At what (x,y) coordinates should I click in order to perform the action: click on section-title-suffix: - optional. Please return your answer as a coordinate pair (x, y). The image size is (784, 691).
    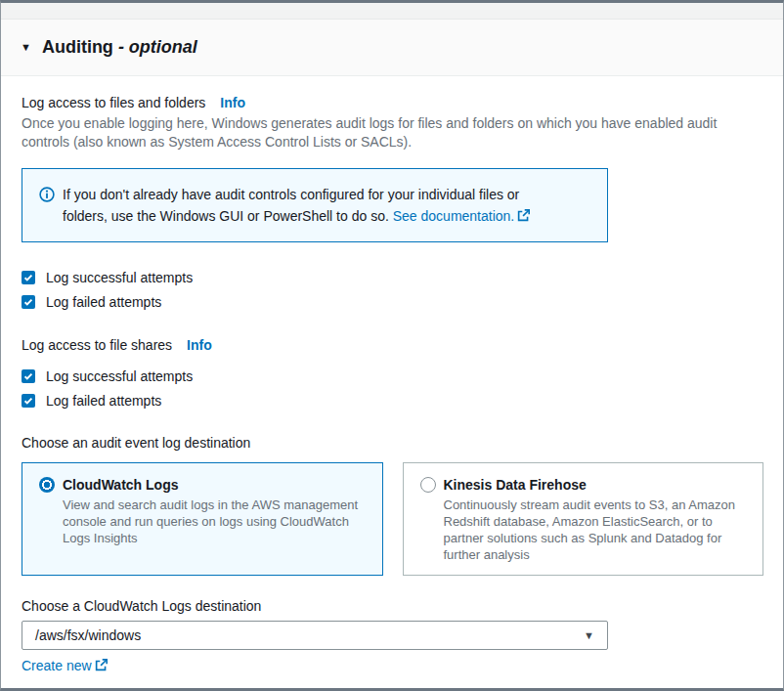
    Looking at the image, I should click on (158, 47).